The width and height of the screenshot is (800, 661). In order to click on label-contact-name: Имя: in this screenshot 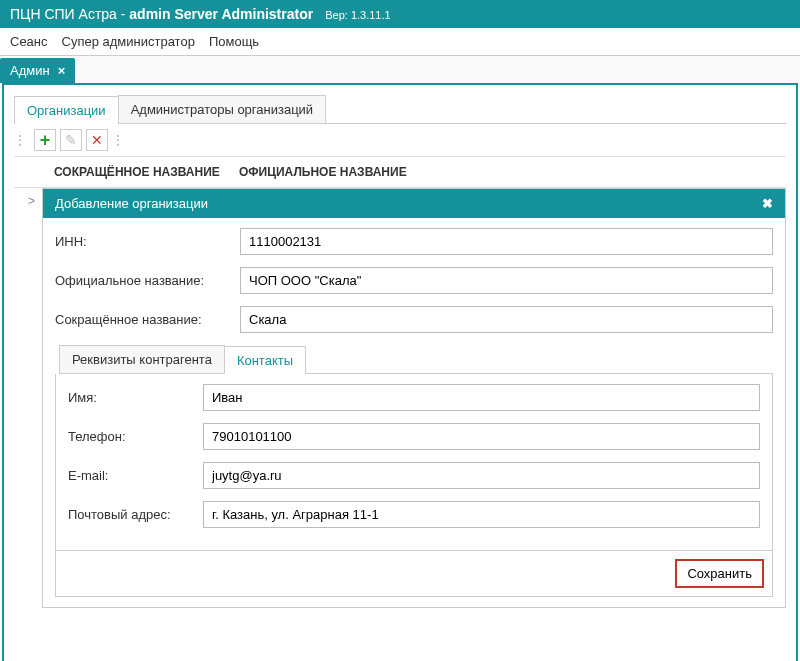, I will do `click(136, 398)`.